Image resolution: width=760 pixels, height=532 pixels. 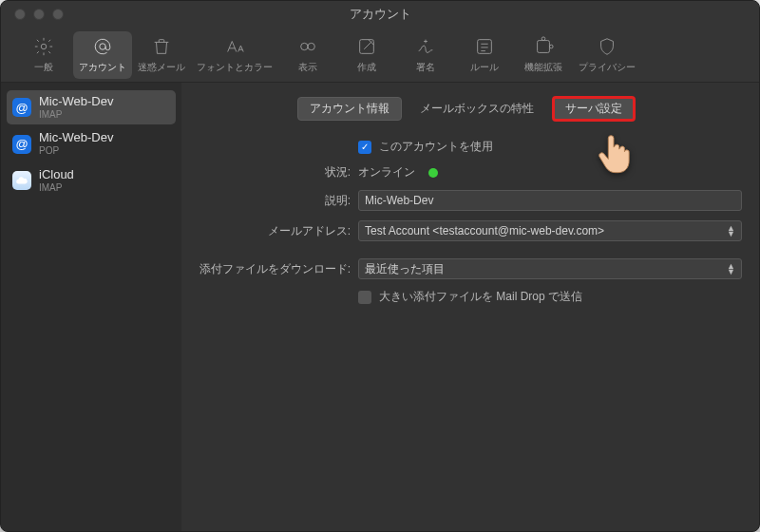 What do you see at coordinates (308, 55) in the screenshot?
I see `toolbar-viewing: 表示` at bounding box center [308, 55].